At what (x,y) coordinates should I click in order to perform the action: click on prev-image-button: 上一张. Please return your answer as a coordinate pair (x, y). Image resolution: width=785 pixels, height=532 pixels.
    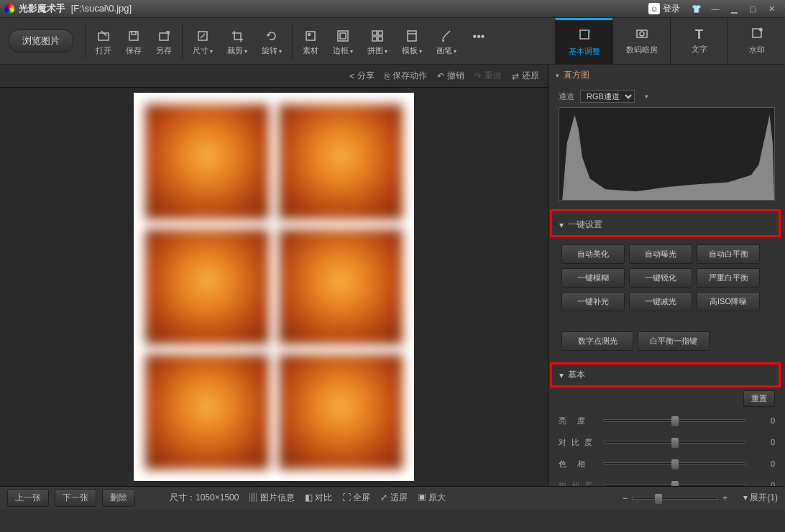
    Looking at the image, I should click on (28, 497).